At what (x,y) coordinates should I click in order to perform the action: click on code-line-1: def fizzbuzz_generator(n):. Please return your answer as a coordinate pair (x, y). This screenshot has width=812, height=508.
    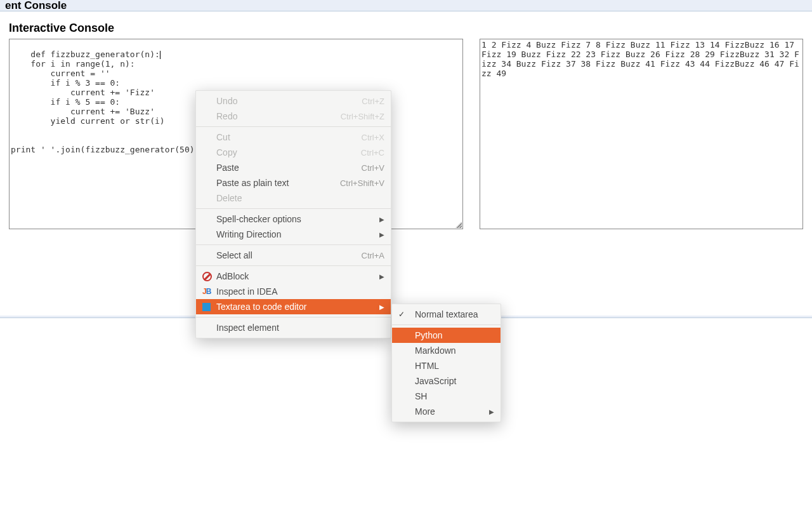
    Looking at the image, I should click on (95, 55).